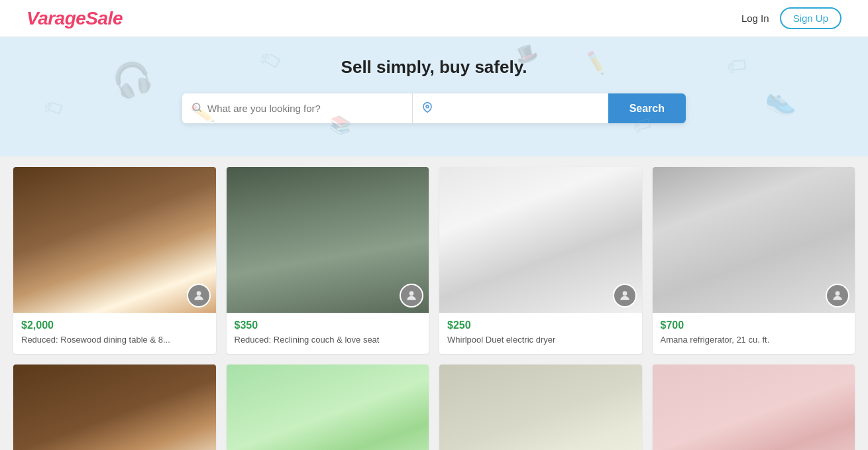 The image size is (868, 450). I want to click on search-icon, so click(197, 109).